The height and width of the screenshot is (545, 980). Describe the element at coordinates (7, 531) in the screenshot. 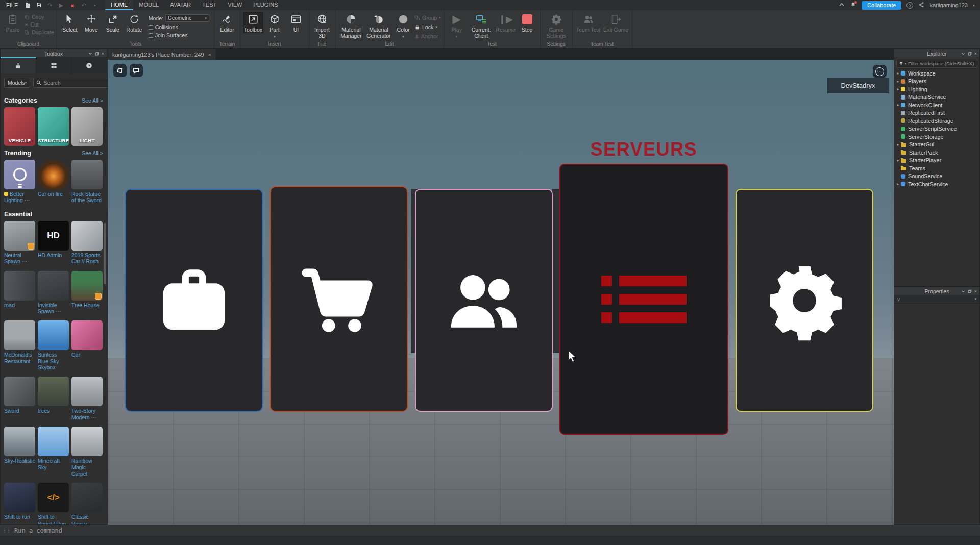

I see `command-bar-handle: ⋮⋮` at that location.